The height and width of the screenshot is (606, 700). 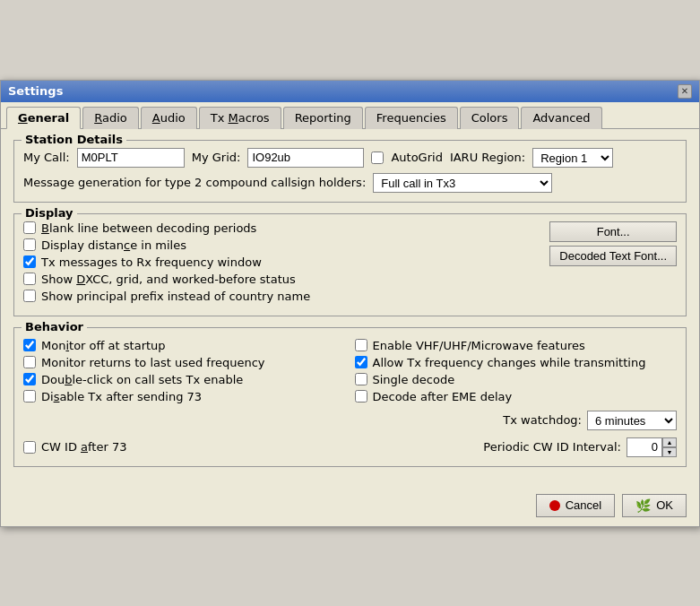 What do you see at coordinates (30, 279) in the screenshot?
I see `dxcc-checkbox` at bounding box center [30, 279].